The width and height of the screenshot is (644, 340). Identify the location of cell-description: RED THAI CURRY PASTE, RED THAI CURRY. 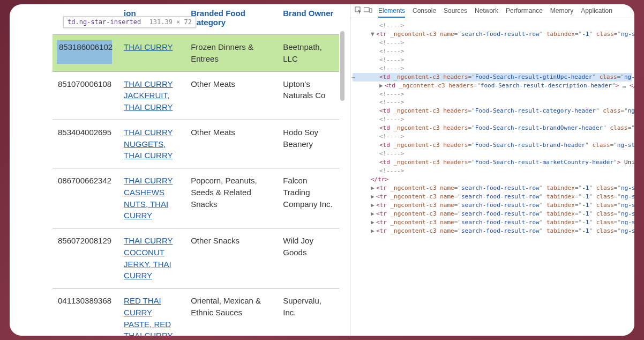
(152, 312).